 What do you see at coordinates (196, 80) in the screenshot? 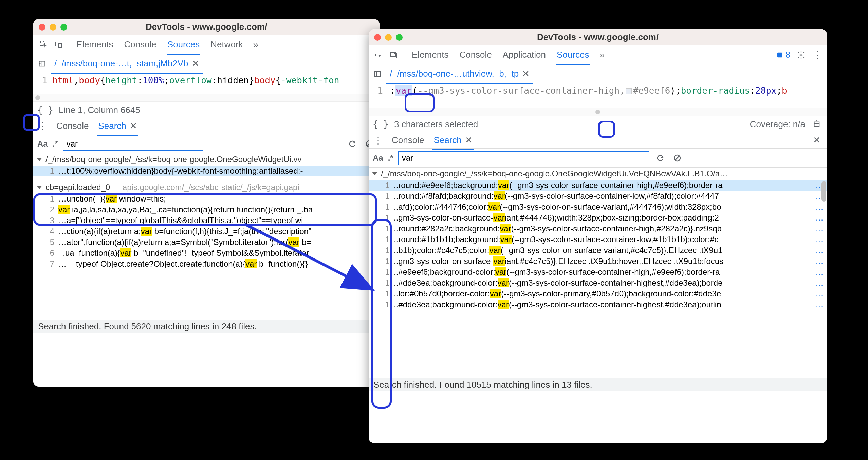
I see `code-line: html,body{height:100%;overflow:hidden}bo…` at bounding box center [196, 80].